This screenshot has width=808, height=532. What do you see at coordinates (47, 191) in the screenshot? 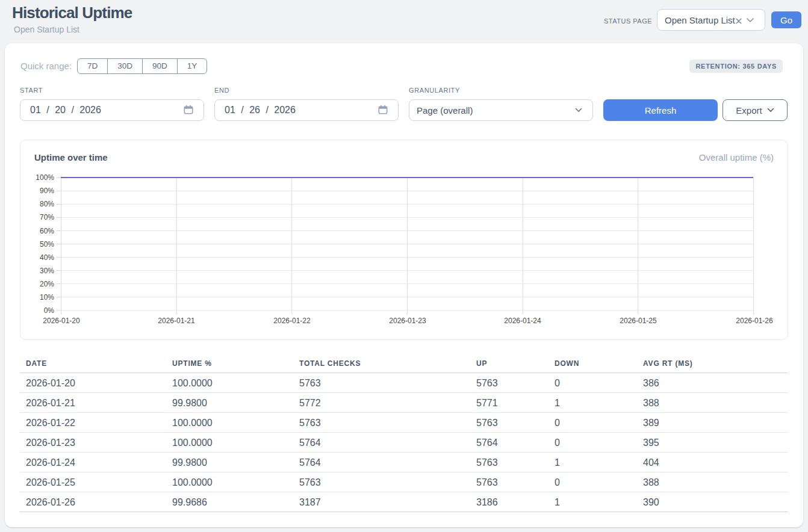
I see `svg-text: 90%` at bounding box center [47, 191].